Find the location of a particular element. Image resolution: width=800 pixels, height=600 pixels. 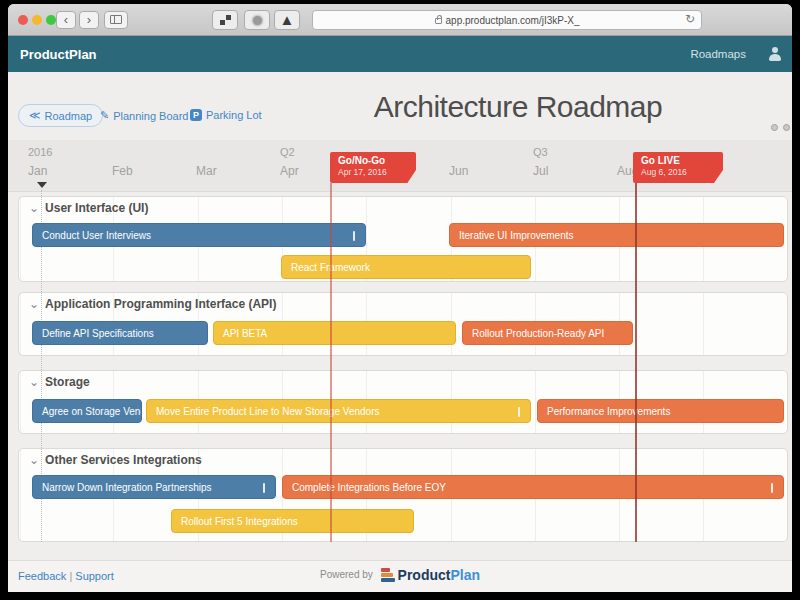

back-button: ‹ is located at coordinates (66, 20).